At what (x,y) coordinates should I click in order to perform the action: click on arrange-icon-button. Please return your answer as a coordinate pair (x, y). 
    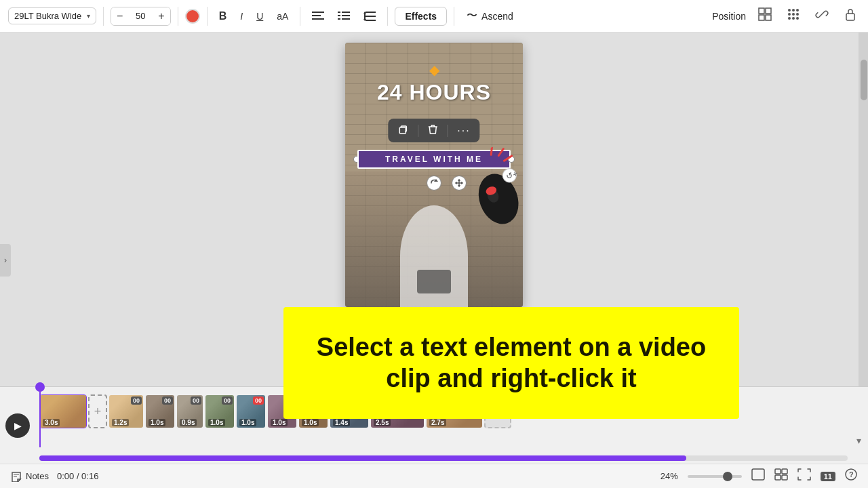
    Looking at the image, I should click on (765, 16).